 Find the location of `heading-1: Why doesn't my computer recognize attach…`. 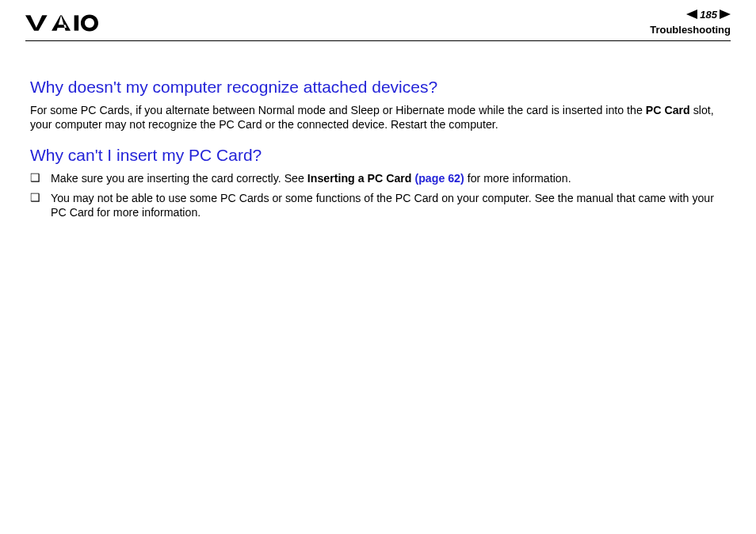

heading-1: Why doesn't my computer recognize attach… is located at coordinates (379, 87).